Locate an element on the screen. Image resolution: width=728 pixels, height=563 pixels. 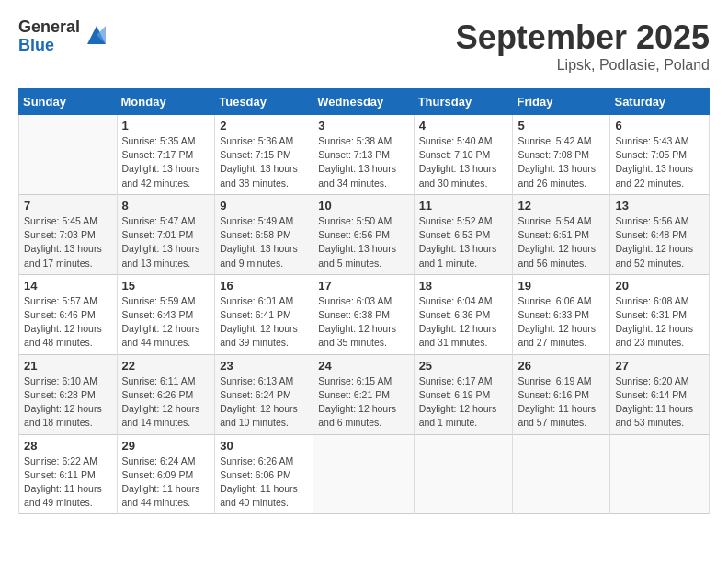
table-row: 30Sunrise: 6:26 AMSunset: 6:06 PMDayligh… is located at coordinates (265, 475).